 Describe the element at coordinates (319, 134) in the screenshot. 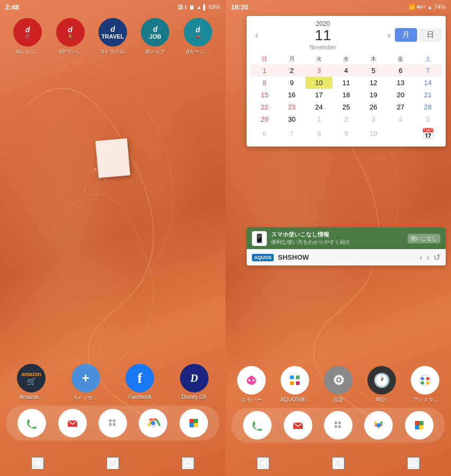

I see `cal-day-other: 8` at that location.